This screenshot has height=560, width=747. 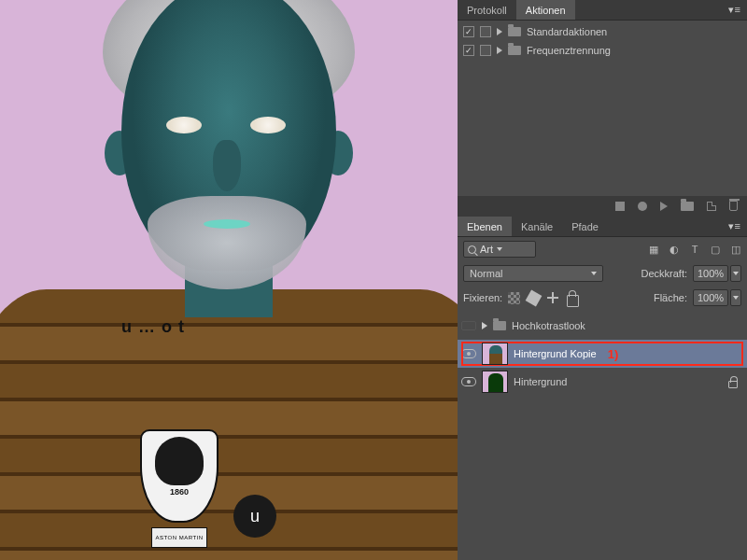 I want to click on lock-pixels-icon, so click(x=534, y=298).